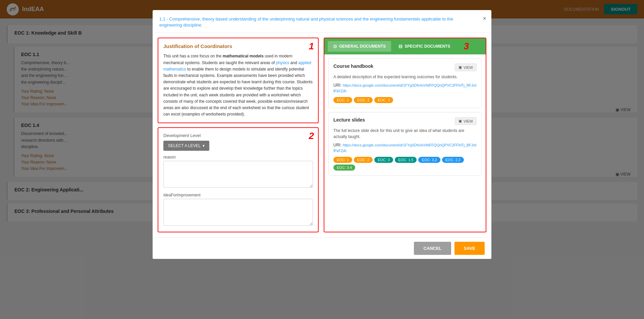 Image resolution: width=644 pixels, height=319 pixels. What do you see at coordinates (238, 174) in the screenshot?
I see `reason-textarea` at bounding box center [238, 174].